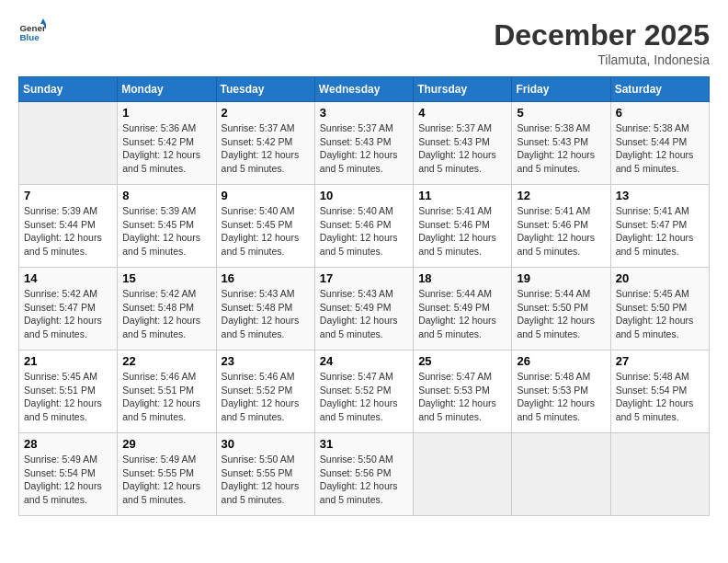 The image size is (728, 563). I want to click on day-number: 31, so click(364, 443).